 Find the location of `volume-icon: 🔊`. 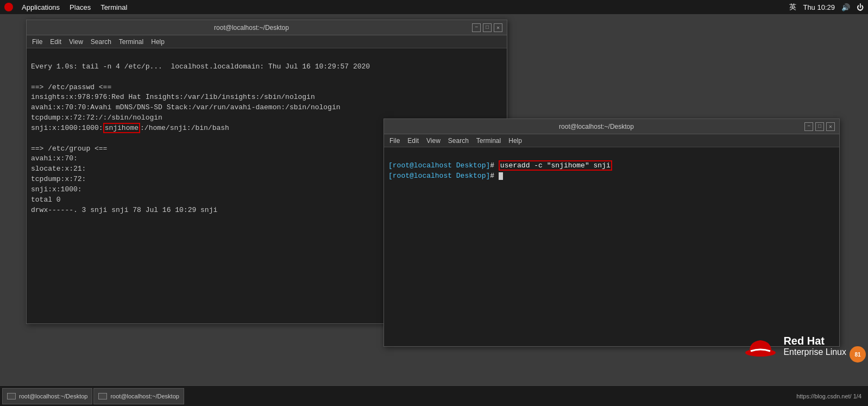

volume-icon: 🔊 is located at coordinates (846, 8).